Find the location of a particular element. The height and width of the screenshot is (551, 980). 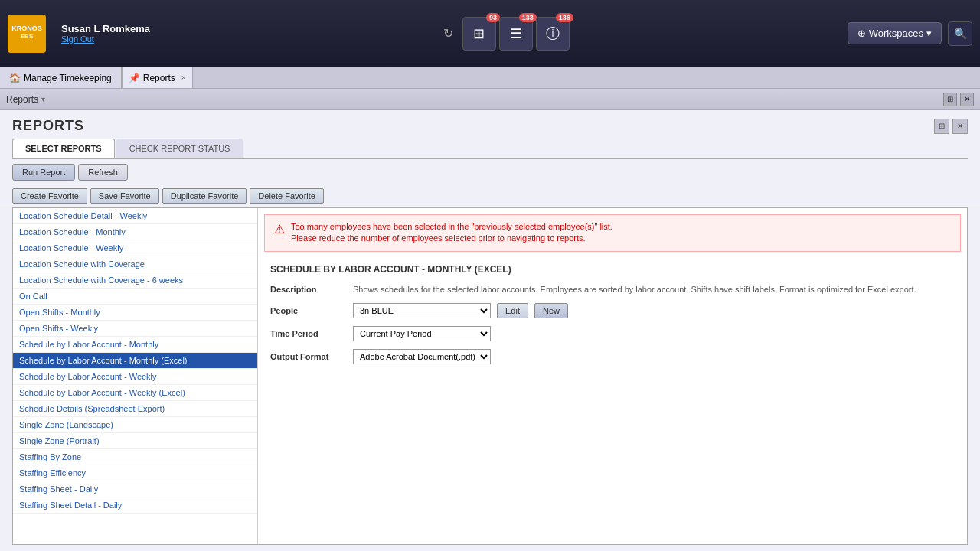

list-item: Schedule by Labor Account - Weekly is located at coordinates (135, 377).